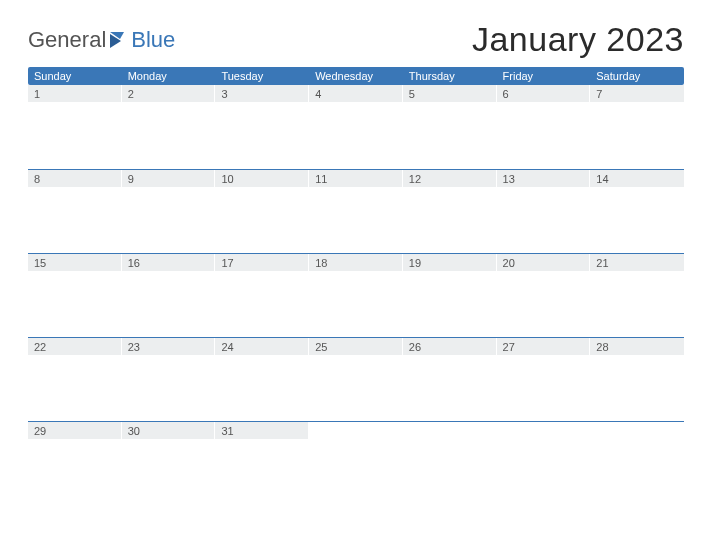 The width and height of the screenshot is (712, 550). I want to click on day-cell: 24, so click(262, 346).